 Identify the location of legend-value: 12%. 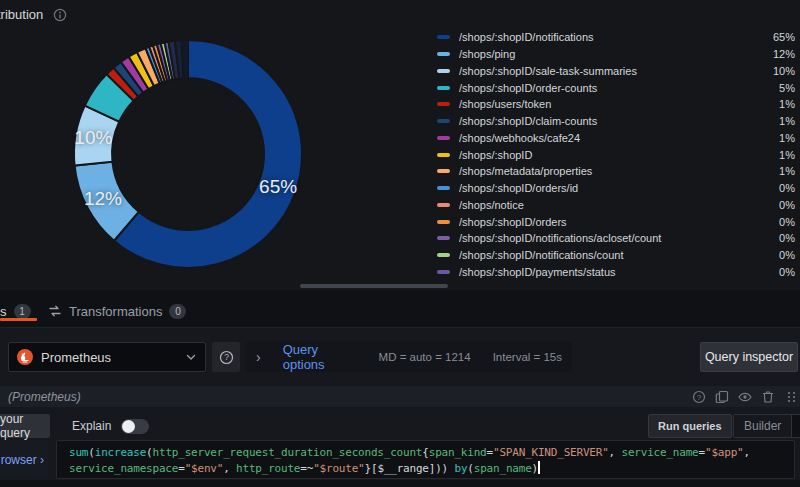
(784, 54).